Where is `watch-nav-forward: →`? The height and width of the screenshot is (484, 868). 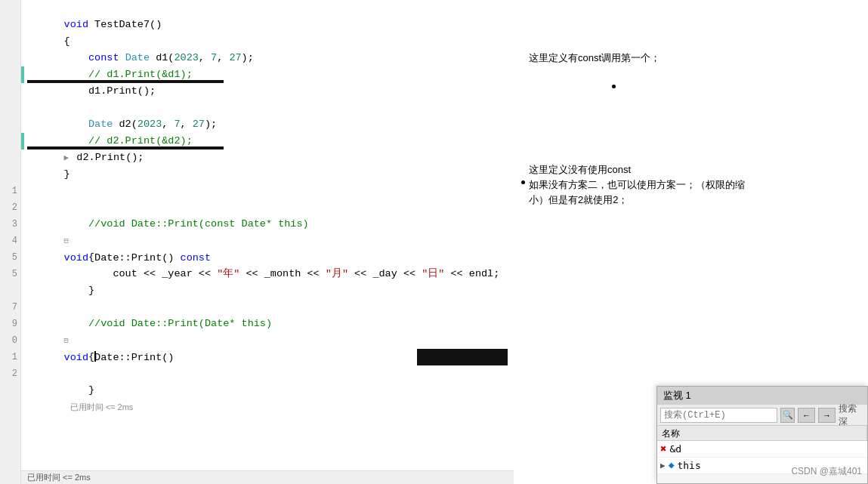 watch-nav-forward: → is located at coordinates (826, 415).